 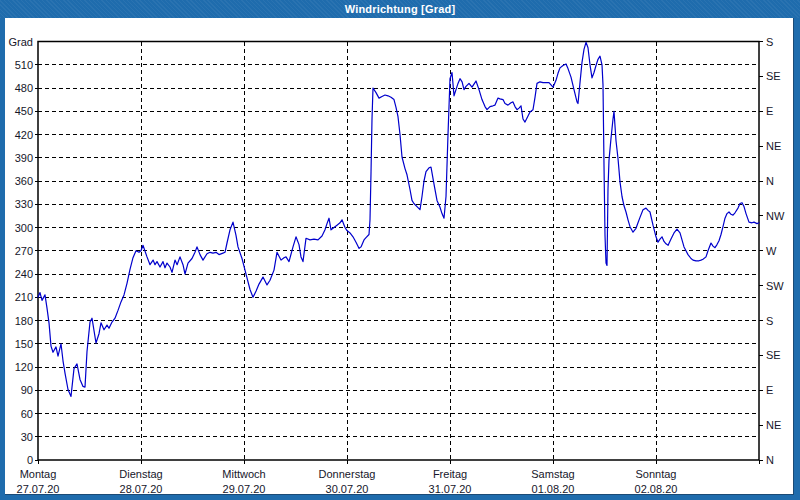 What do you see at coordinates (656, 489) in the screenshot?
I see `x-axis-day-date: 02.08.20` at bounding box center [656, 489].